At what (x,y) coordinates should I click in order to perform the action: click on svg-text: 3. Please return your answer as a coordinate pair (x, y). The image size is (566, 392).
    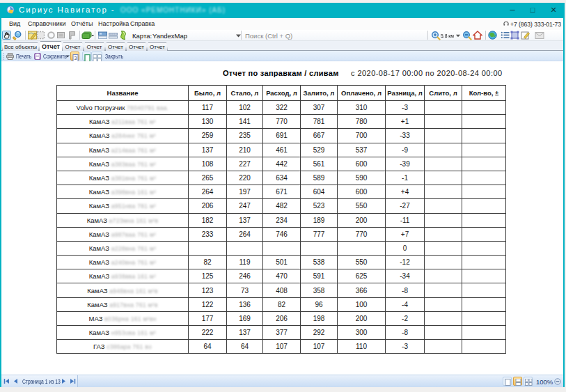
    Looking at the image, I should click on (76, 58).